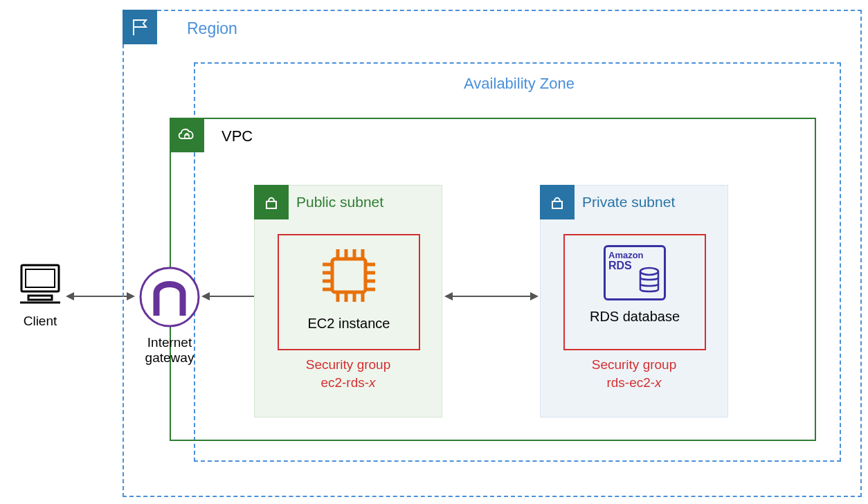 The width and height of the screenshot is (868, 504). Describe the element at coordinates (212, 29) in the screenshot. I see `region-label: Region` at that location.